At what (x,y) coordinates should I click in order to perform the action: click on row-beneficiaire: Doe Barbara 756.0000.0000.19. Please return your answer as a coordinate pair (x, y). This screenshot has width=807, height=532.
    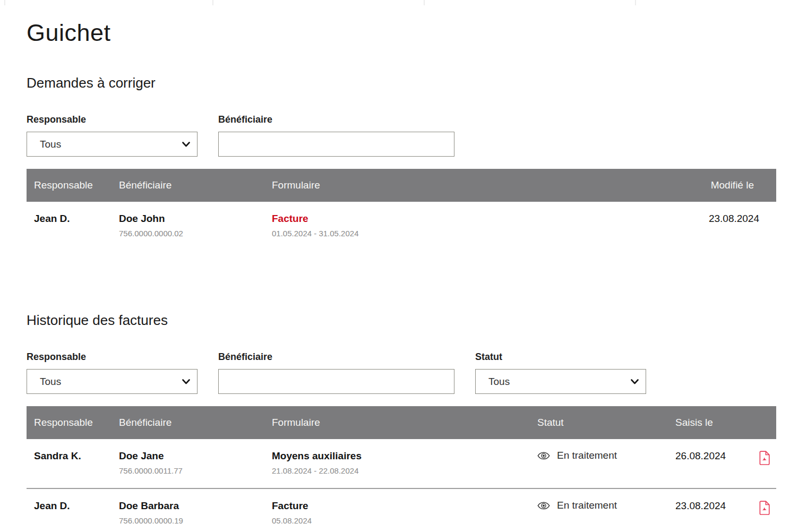
    Looking at the image, I should click on (195, 512).